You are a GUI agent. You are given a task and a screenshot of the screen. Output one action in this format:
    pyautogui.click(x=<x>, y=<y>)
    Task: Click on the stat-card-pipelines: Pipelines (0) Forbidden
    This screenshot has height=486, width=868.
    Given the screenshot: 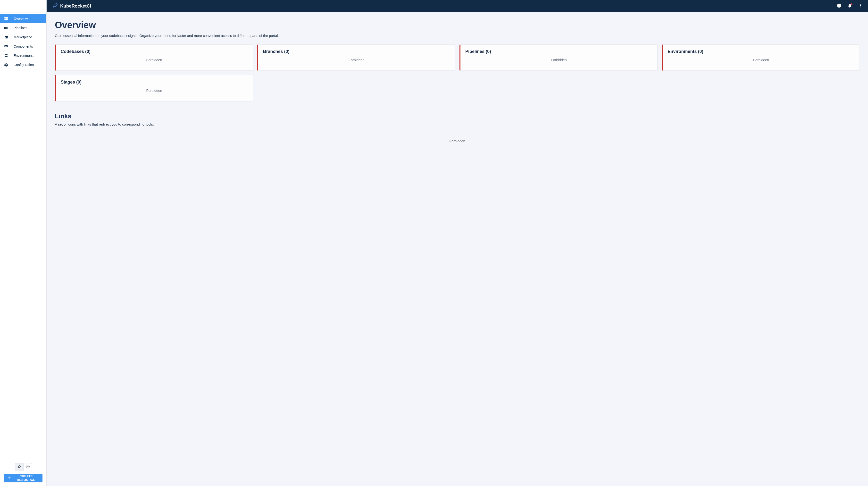 What is the action you would take?
    pyautogui.click(x=559, y=58)
    